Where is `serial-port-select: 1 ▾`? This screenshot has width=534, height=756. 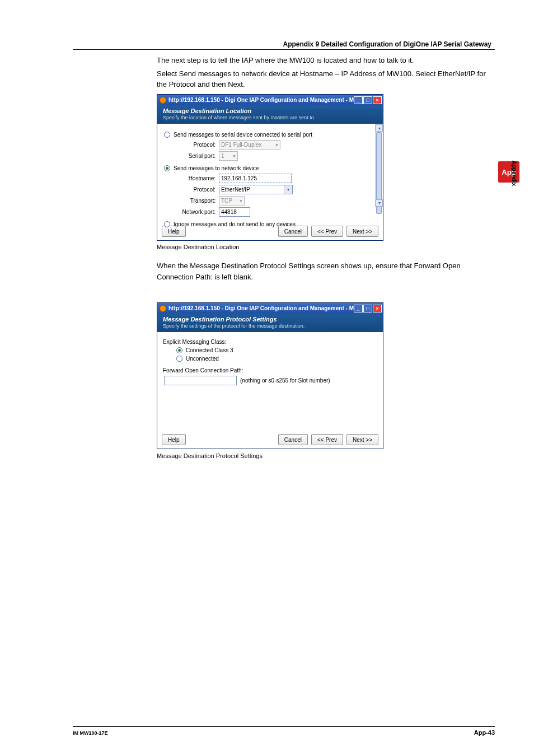 serial-port-select: 1 ▾ is located at coordinates (228, 156).